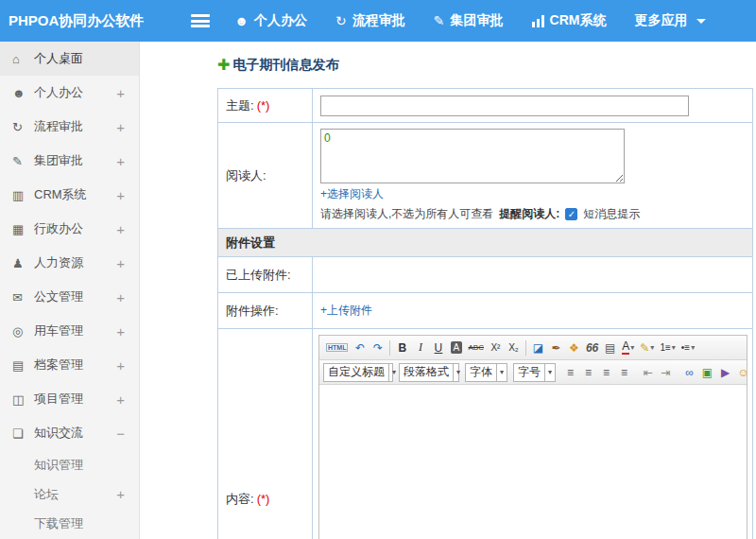 Image resolution: width=756 pixels, height=539 pixels. I want to click on redo-icon: ↷, so click(378, 348).